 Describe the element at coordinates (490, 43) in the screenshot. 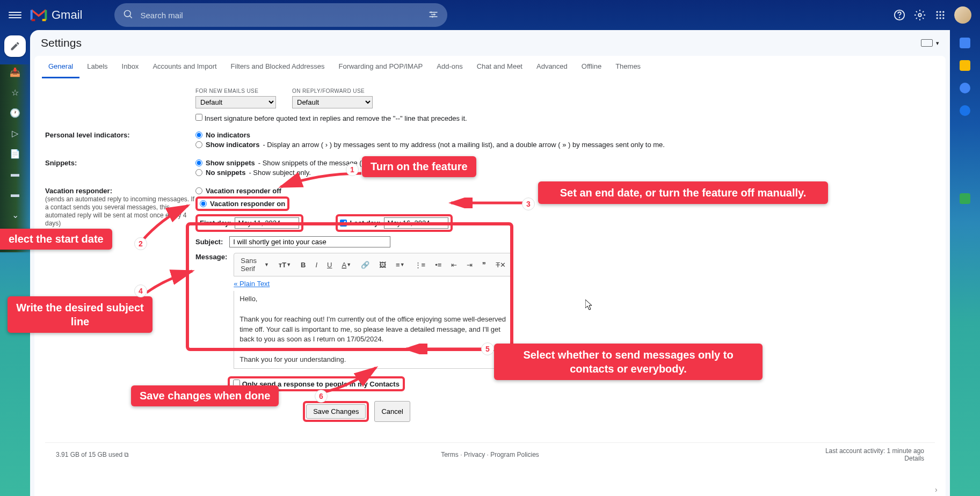

I see `settings-header: Settings ▾` at that location.